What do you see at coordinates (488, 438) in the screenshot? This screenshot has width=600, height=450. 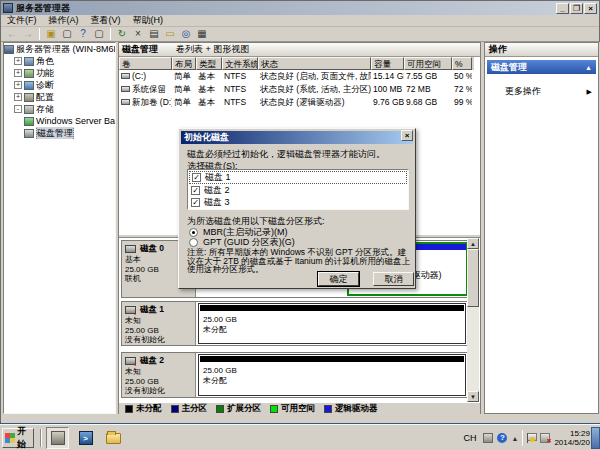 I see `printer-tray-icon` at bounding box center [488, 438].